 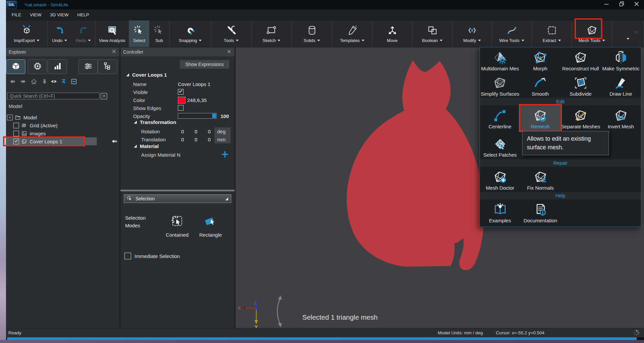 I want to click on tool-templates: Templates, so click(x=352, y=34).